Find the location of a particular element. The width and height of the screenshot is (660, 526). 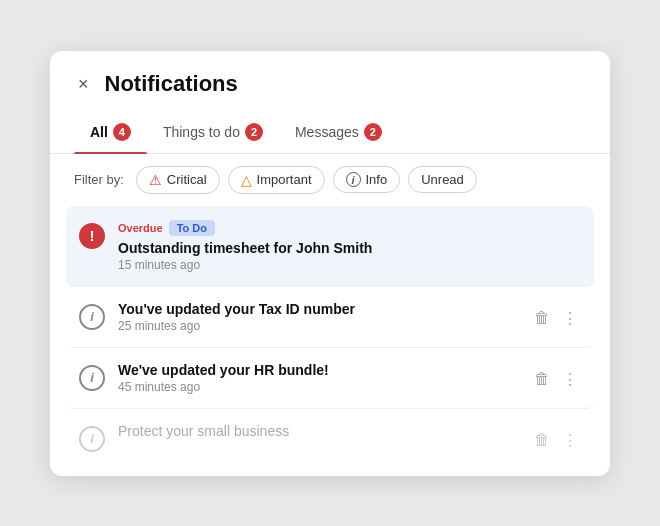

notif-actions-2: 🗑 ⋮ is located at coordinates (556, 318).